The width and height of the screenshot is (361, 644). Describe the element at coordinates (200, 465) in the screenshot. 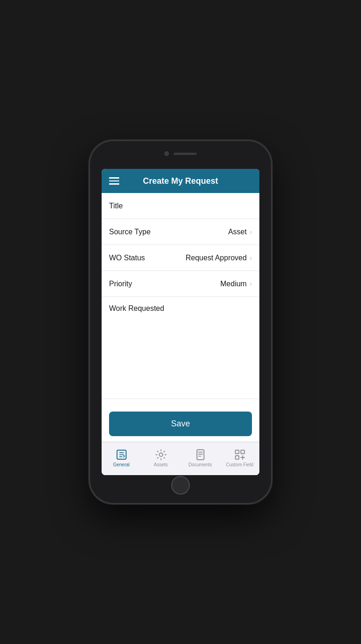

I see `nav-label-documents: Documents` at that location.